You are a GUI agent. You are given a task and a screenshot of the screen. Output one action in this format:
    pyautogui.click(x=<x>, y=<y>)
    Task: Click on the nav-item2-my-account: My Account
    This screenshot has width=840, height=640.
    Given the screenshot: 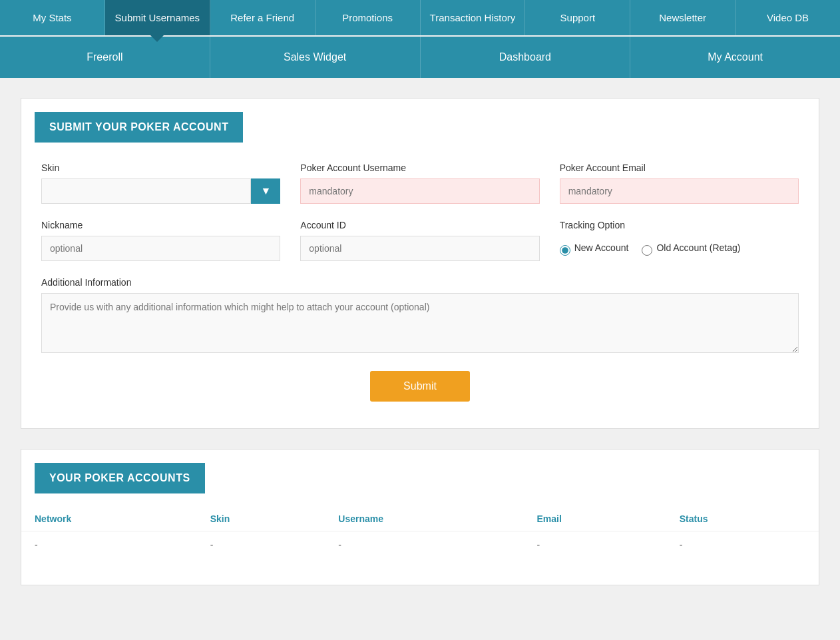 What is the action you would take?
    pyautogui.click(x=735, y=57)
    